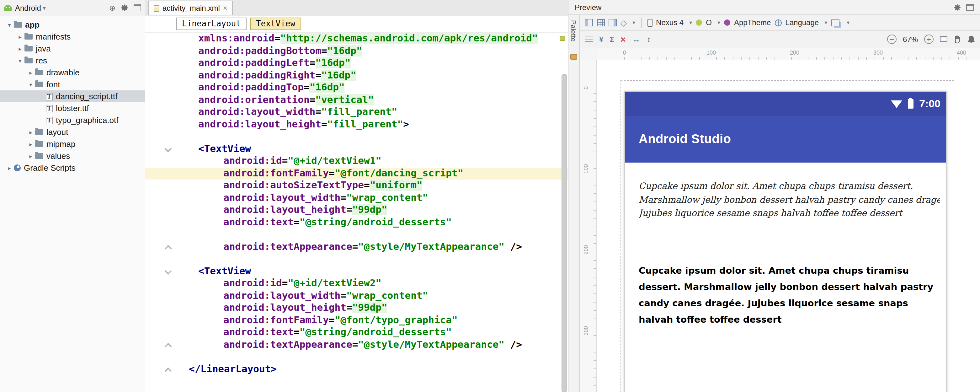  I want to click on palette-tab: Palette, so click(573, 31).